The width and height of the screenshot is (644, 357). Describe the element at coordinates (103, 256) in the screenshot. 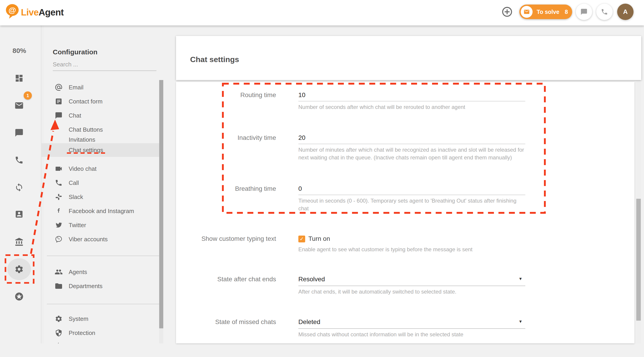

I see `config-divider` at that location.